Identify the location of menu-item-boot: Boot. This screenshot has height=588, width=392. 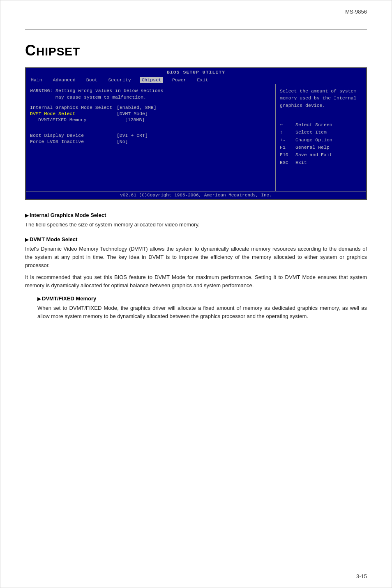
(92, 80).